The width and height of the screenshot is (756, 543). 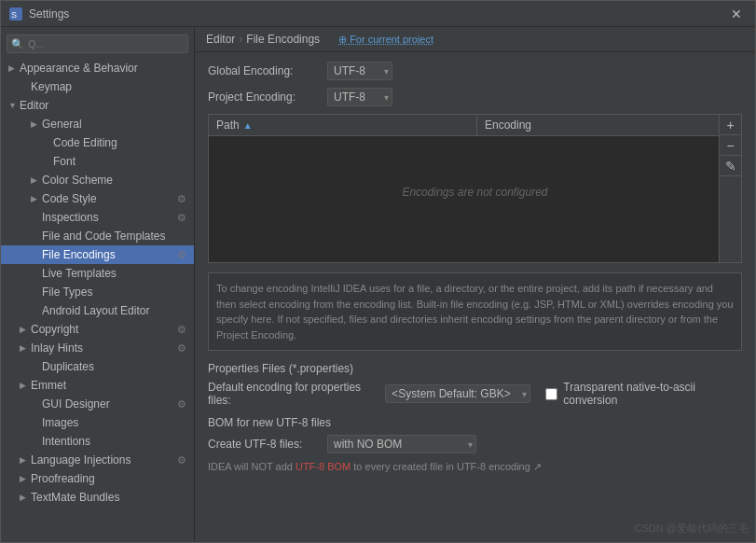 What do you see at coordinates (97, 441) in the screenshot?
I see `sidebar-item-intentions: Intentions` at bounding box center [97, 441].